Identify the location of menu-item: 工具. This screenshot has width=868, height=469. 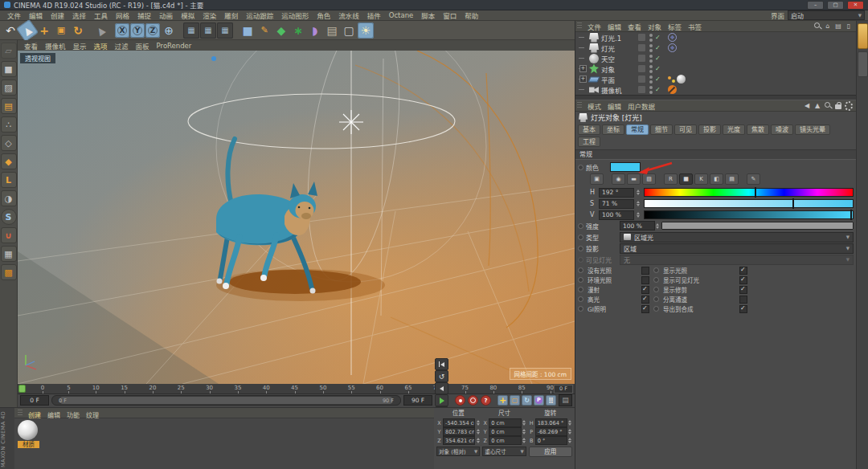
(101, 15).